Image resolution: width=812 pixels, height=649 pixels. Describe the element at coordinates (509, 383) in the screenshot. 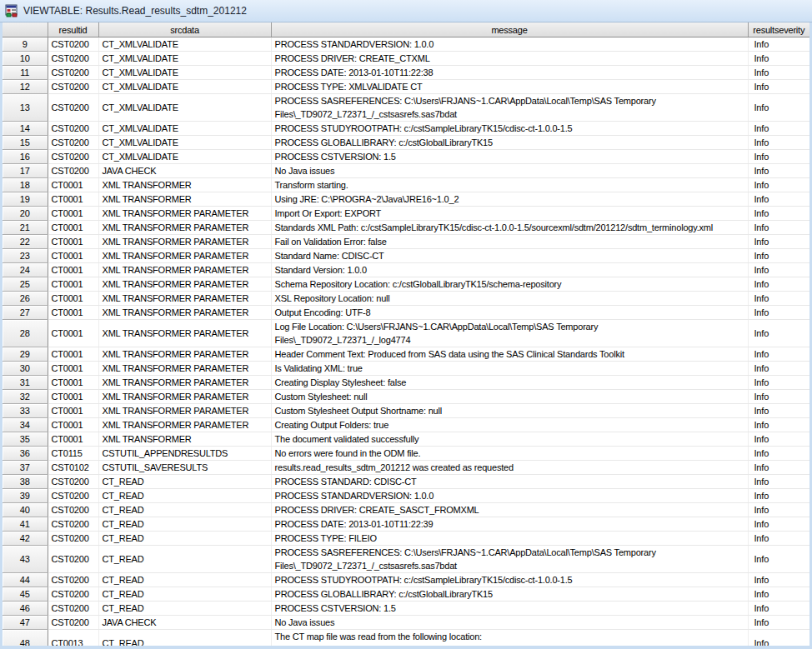

I see `message-cell: Creating Display Stylesheet: false` at that location.